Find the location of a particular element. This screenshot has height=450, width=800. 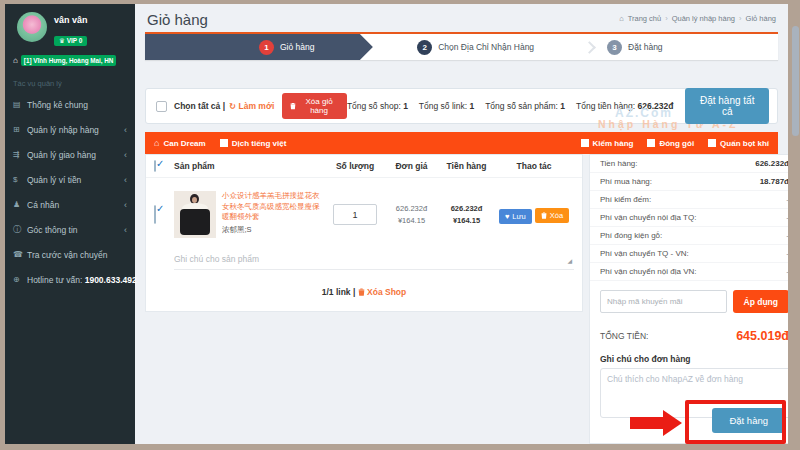

sidebar-item-ca-nhan: ♟ Cá nhân ‹ is located at coordinates (70, 204).